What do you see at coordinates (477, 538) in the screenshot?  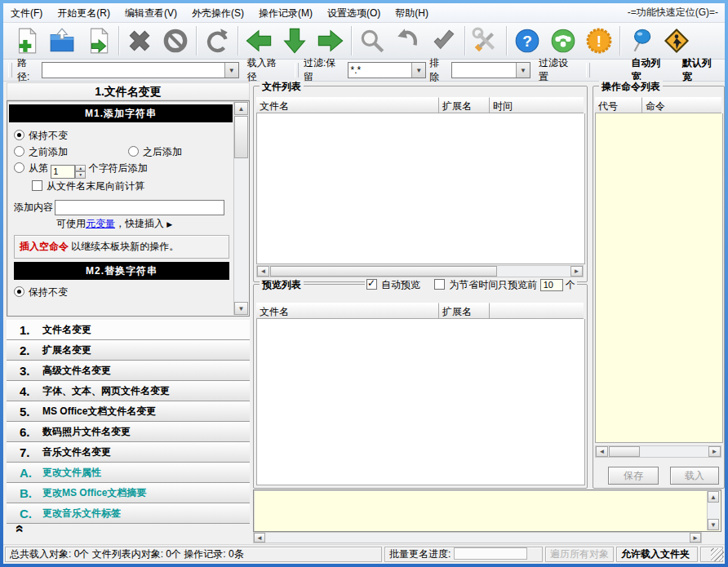 I see `message-hscrollbar: ◄ ►` at bounding box center [477, 538].